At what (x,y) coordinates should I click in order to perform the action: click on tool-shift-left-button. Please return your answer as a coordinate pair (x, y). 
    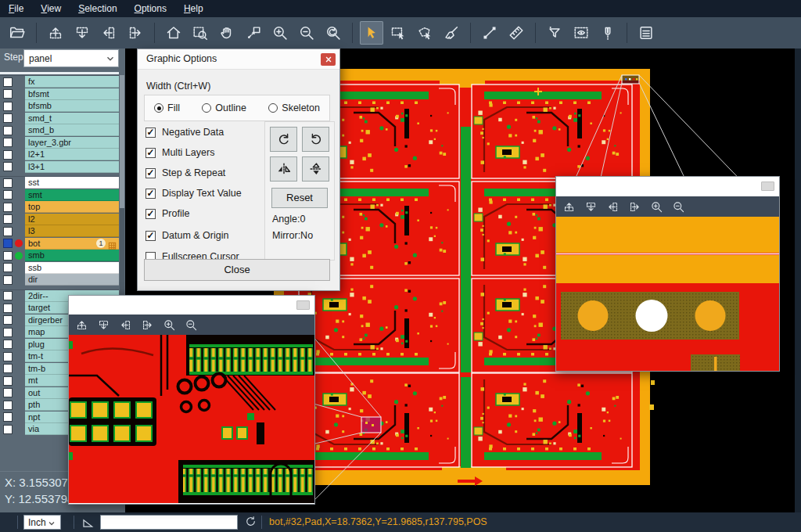
    Looking at the image, I should click on (109, 33).